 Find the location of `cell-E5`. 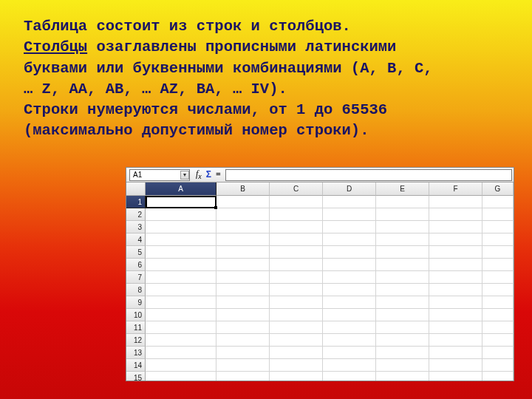

cell-E5 is located at coordinates (403, 253).